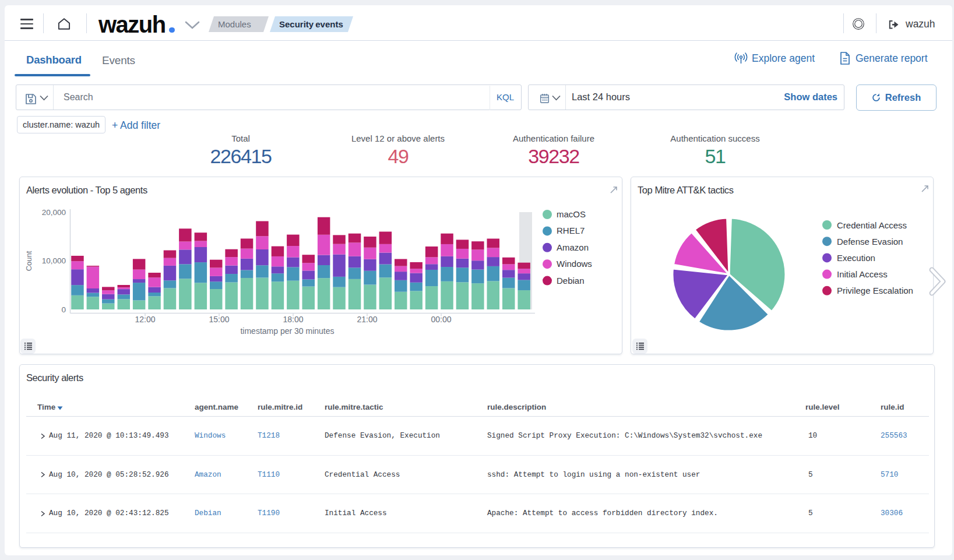 The height and width of the screenshot is (560, 954). Describe the element at coordinates (29, 261) in the screenshot. I see `svg-text: Count` at that location.